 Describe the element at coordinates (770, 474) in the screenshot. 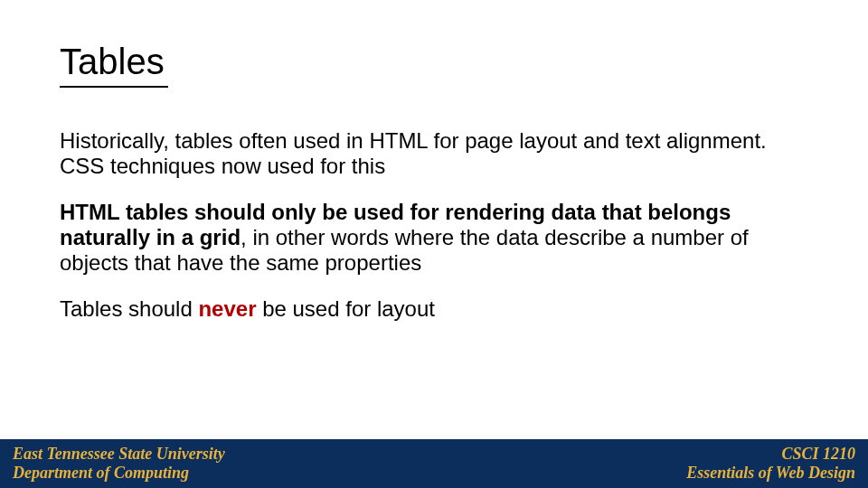

I see `footer-course-name: Essentials of Web Design` at that location.